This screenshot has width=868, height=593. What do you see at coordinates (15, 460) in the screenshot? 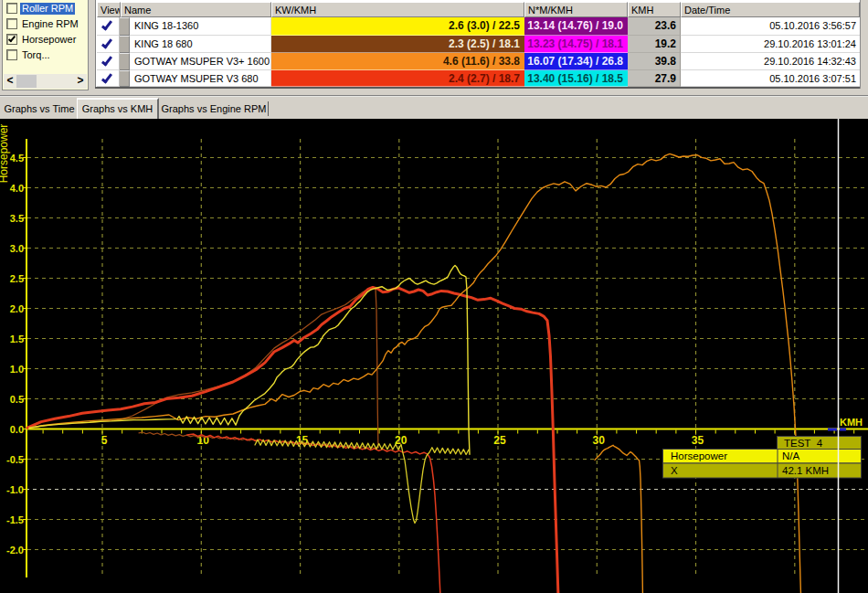
I see `svg-text: -0.5` at bounding box center [15, 460].